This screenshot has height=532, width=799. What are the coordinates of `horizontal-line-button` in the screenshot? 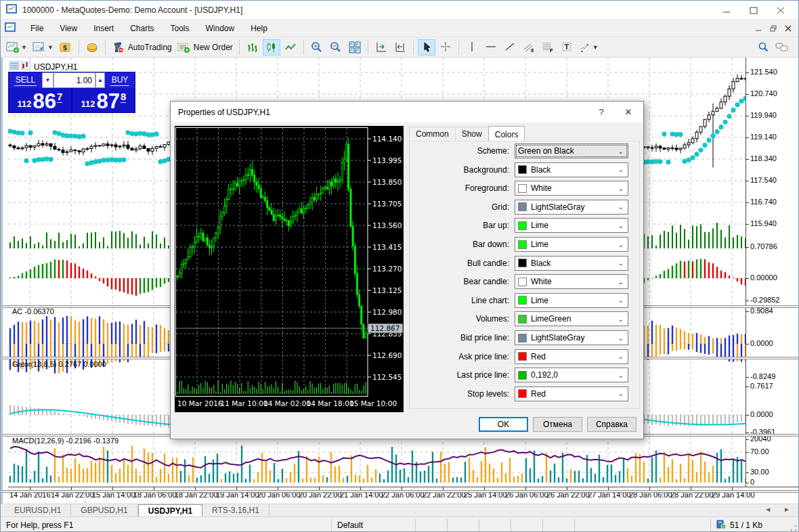 It's located at (491, 47).